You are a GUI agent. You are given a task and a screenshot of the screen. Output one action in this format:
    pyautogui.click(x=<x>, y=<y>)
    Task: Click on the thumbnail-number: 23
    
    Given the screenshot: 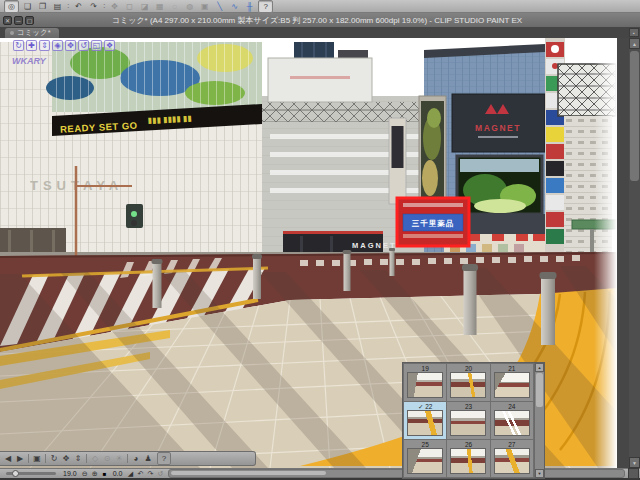 What is the action you would take?
    pyautogui.click(x=468, y=406)
    